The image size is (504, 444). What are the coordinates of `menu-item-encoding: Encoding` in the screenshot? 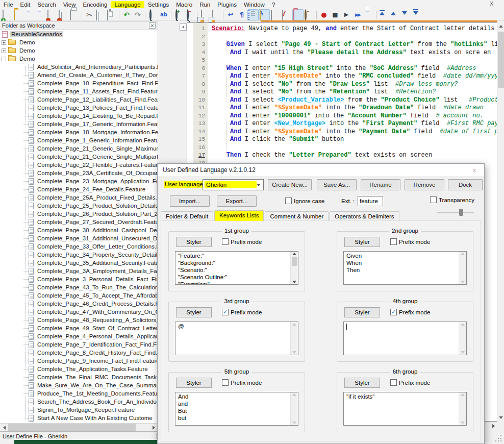 It's located at (95, 5).